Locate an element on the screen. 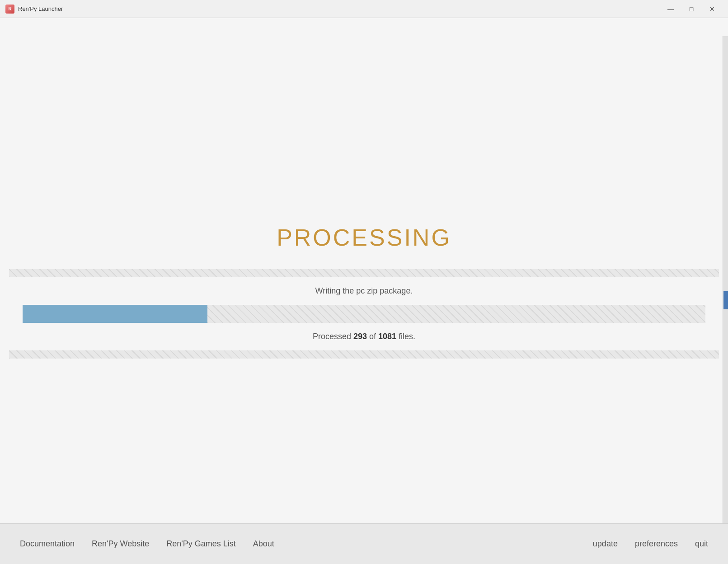  nav-renpy-website: Ren'Py Website is located at coordinates (120, 544).